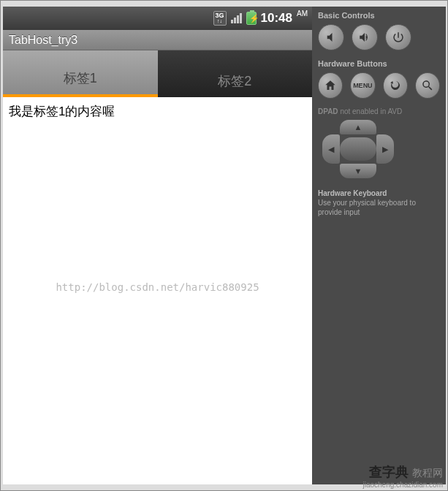  What do you see at coordinates (158, 111) in the screenshot?
I see `content-text: 我是标签1的内容喔` at bounding box center [158, 111].